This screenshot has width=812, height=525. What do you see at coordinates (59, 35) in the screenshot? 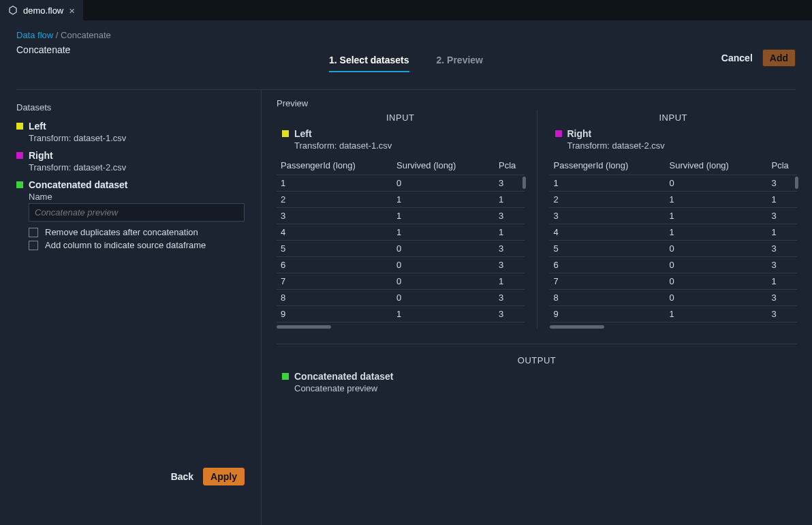
I see `breadcrumb-sep: /` at bounding box center [59, 35].